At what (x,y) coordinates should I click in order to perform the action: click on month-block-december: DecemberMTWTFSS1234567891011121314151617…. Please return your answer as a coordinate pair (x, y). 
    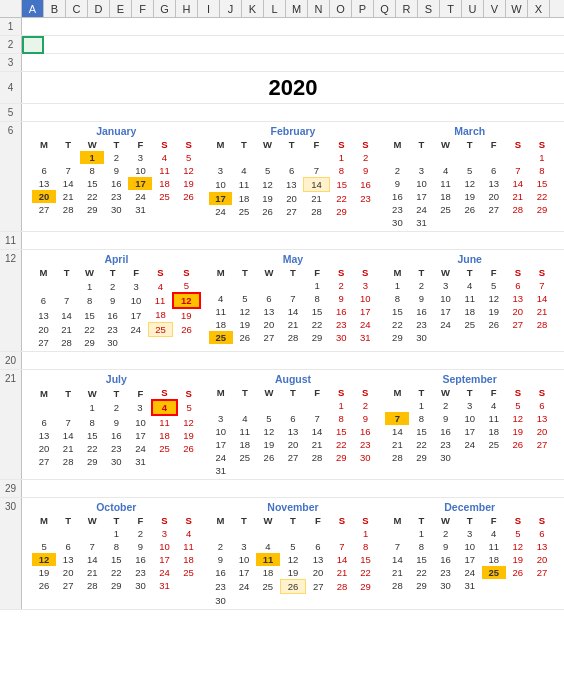
    Looking at the image, I should click on (470, 554).